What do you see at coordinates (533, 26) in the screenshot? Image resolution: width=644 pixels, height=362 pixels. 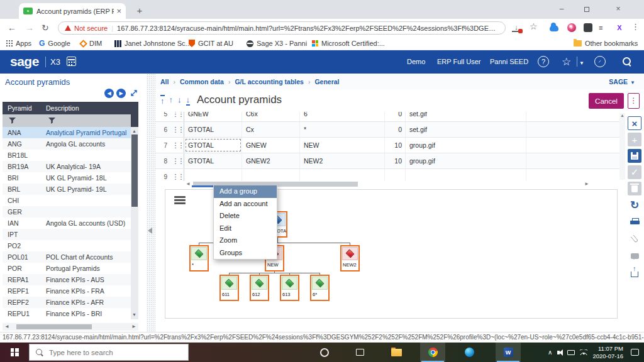 I see `bookmark-star-icon: ☆` at bounding box center [533, 26].